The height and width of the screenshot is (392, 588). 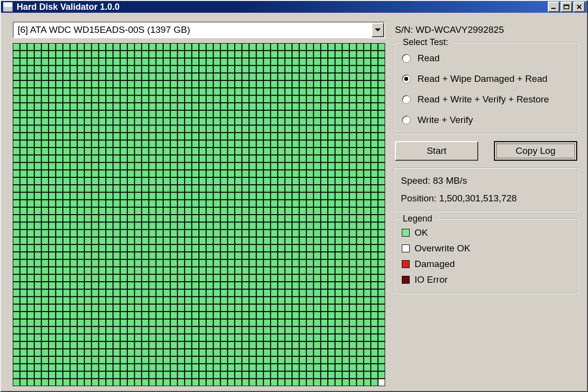 What do you see at coordinates (199, 30) in the screenshot?
I see `drive-select: [6] ATA WDC WD15EADS-00S (1397 GB)` at bounding box center [199, 30].